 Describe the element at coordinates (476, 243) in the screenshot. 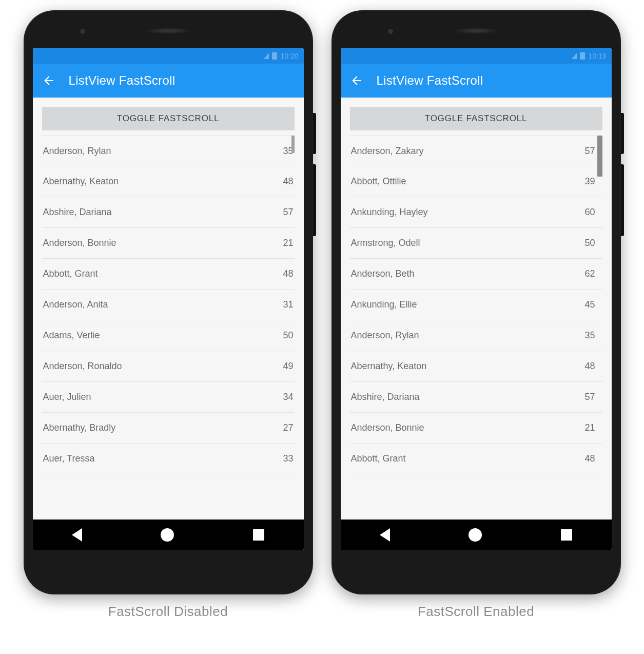

I see `list-item: Armstrong, Odell 50` at that location.